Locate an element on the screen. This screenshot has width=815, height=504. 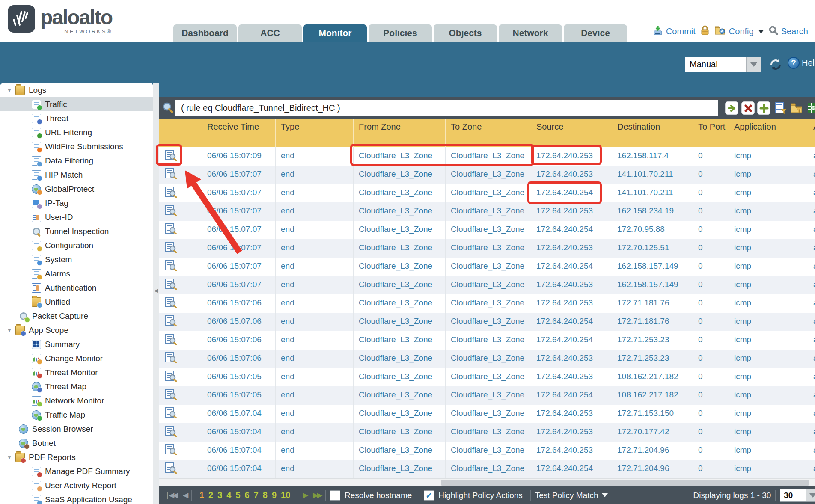
sidebar-item-user-activity-report: User Activity Report is located at coordinates (77, 485).